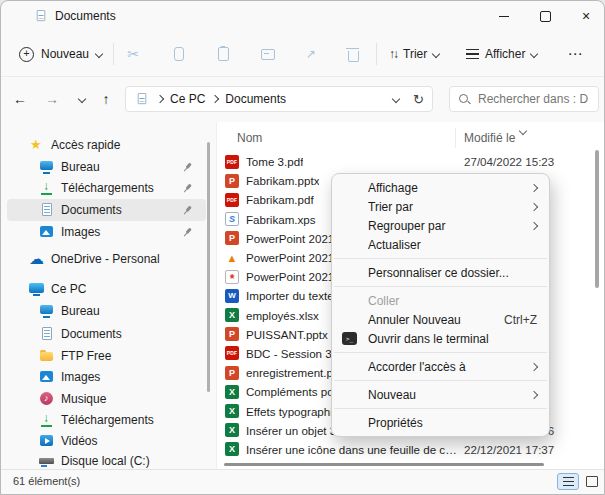 This screenshot has height=495, width=605. I want to click on menu-item-accorder-acces: Accorder l'accès à, so click(440, 366).